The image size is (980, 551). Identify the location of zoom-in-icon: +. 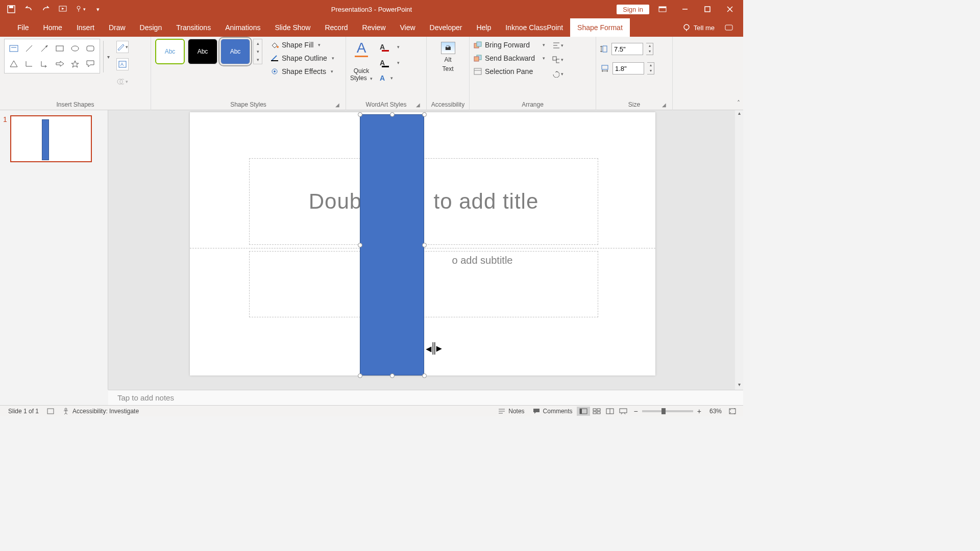
(699, 411).